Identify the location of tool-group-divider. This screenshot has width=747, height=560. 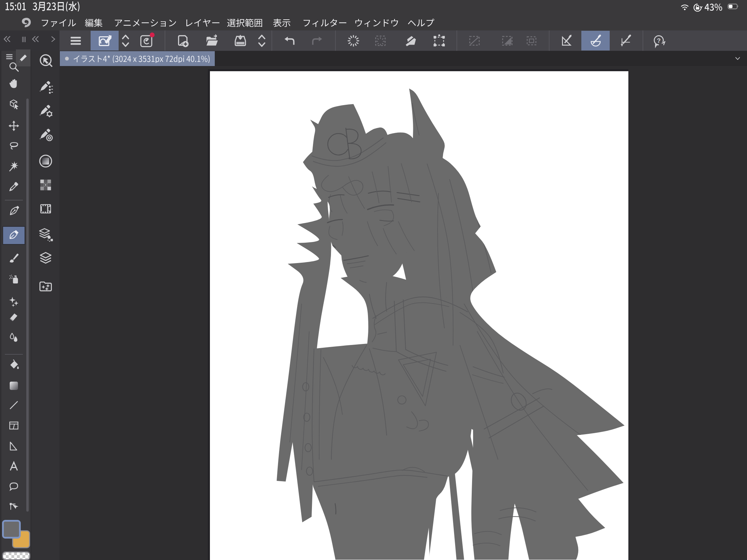
(14, 354).